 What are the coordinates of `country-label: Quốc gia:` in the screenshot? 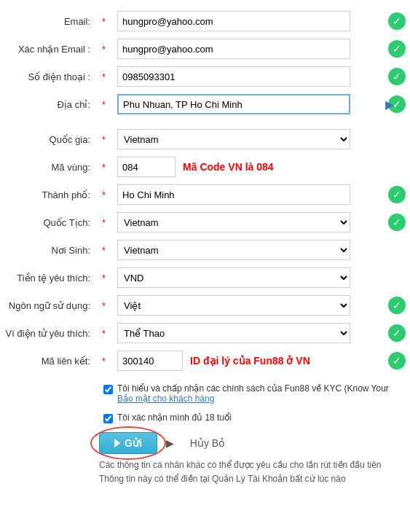 It's located at (47, 139).